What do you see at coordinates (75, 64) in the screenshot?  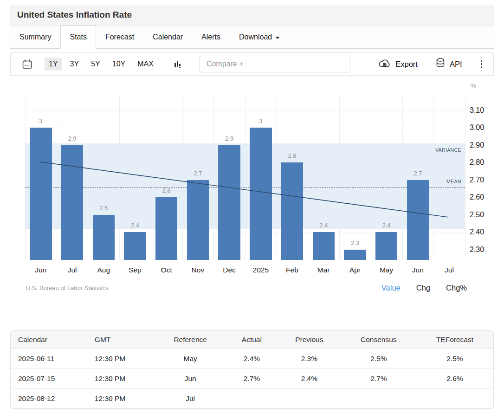 I see `range-button-3y: 3Y` at bounding box center [75, 64].